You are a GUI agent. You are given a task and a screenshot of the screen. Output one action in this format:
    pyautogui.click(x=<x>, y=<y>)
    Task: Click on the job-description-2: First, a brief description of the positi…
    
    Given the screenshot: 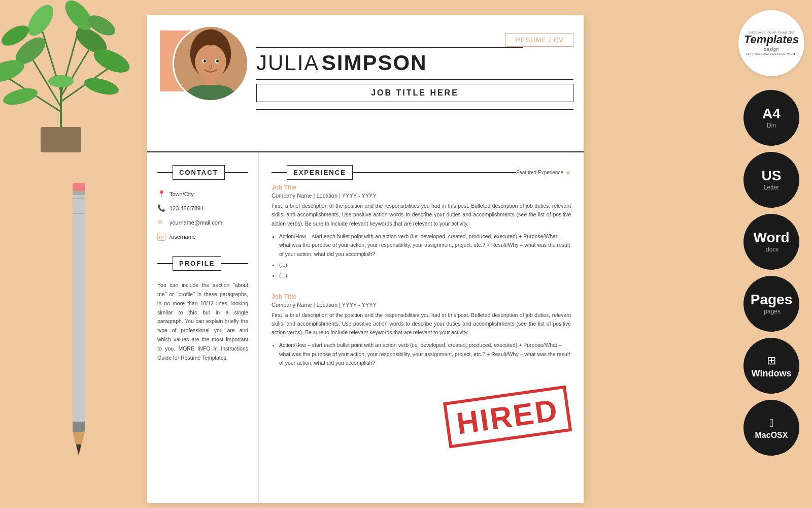 What is the action you would take?
    pyautogui.click(x=421, y=324)
    